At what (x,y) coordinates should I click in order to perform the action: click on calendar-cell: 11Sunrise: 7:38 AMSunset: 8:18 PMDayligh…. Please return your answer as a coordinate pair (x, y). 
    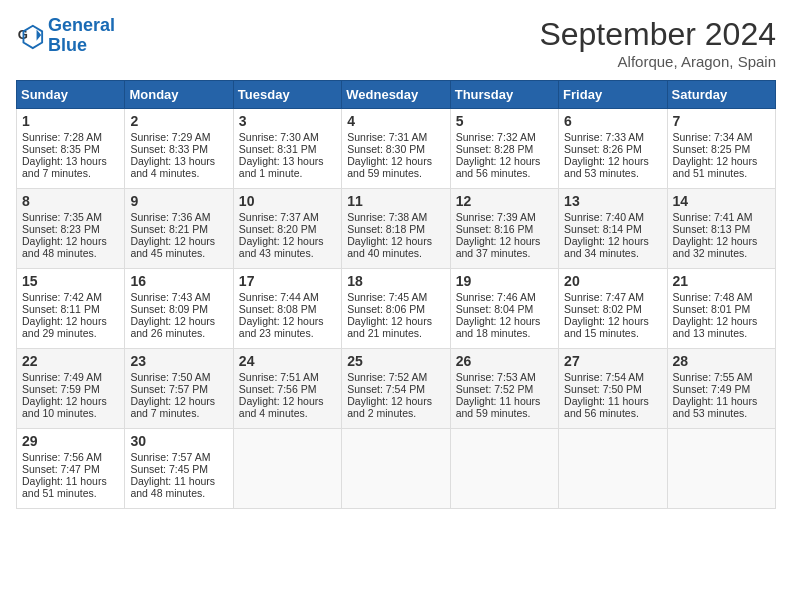
    Looking at the image, I should click on (396, 229).